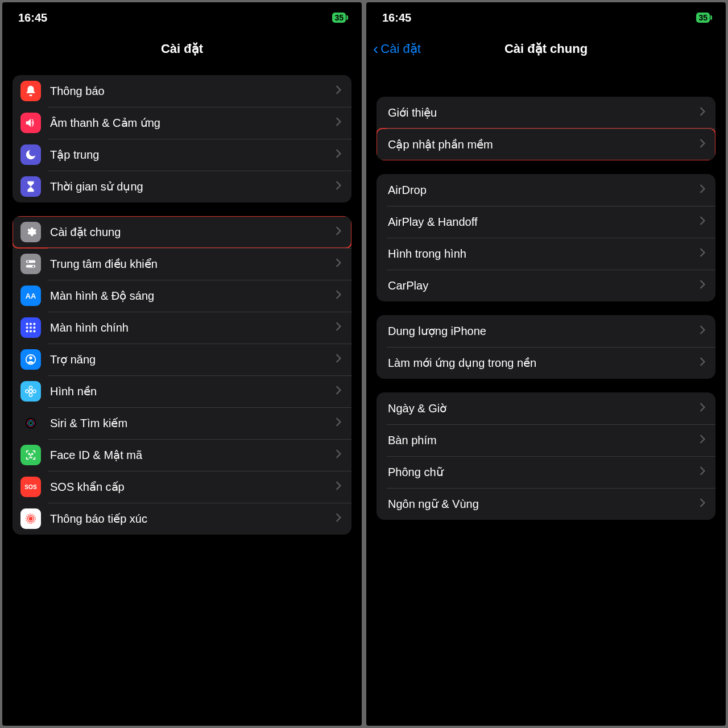  What do you see at coordinates (182, 187) in the screenshot?
I see `row-screentime: Thời gian sử dụng` at bounding box center [182, 187].